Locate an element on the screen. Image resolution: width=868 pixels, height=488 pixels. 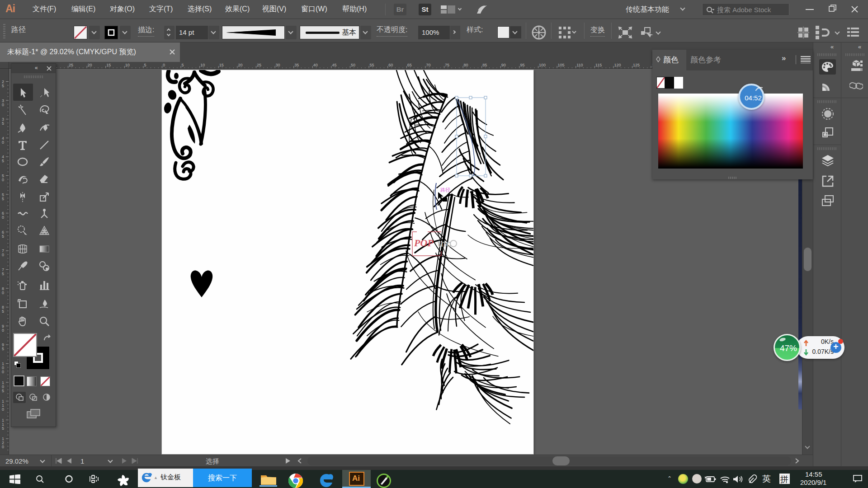
svg-text: 110 is located at coordinates (580, 65).